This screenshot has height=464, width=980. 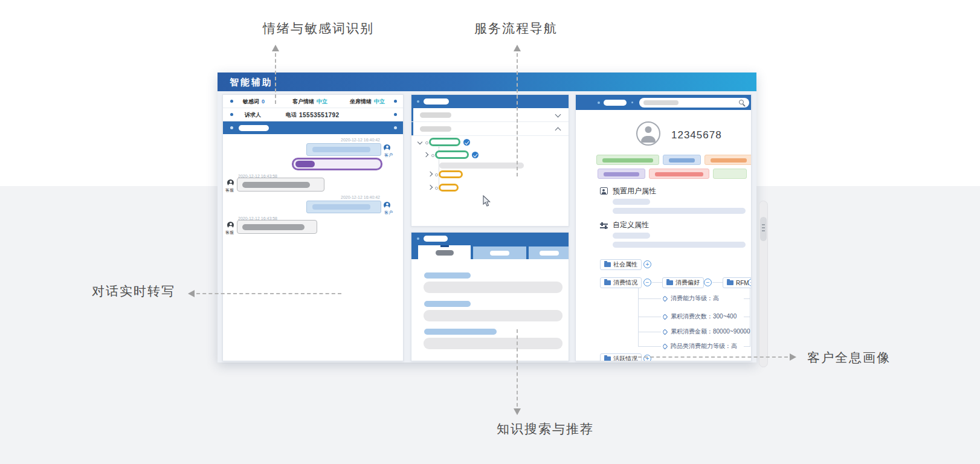 What do you see at coordinates (445, 253) in the screenshot?
I see `tab-active` at bounding box center [445, 253].